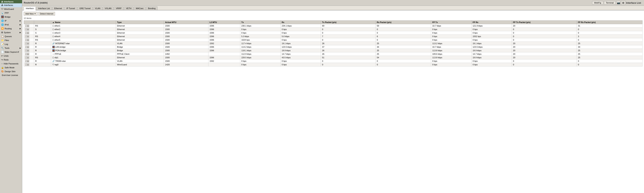 The width and height of the screenshot is (644, 193). I want to click on table-row: -DR🛡wg0WireGuard14200 bps0 bps000 bps0 b…, so click(333, 65).